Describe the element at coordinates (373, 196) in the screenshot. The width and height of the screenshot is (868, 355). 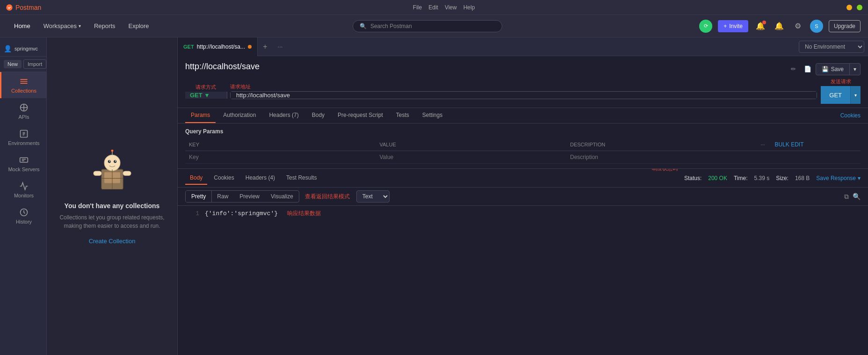
I see `format-dropdown: Text JSON HTML` at that location.